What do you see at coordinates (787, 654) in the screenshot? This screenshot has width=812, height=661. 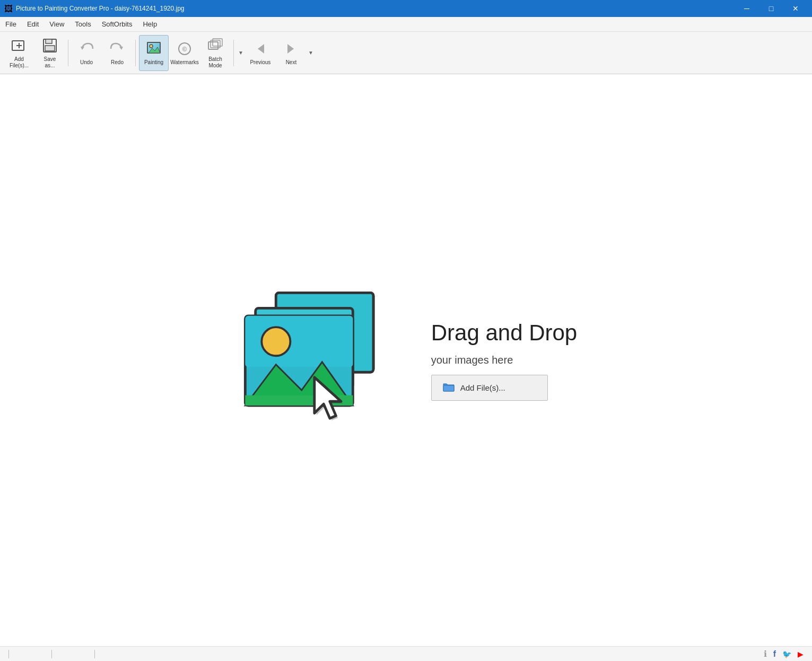 I see `twitter-icon: 🐦` at bounding box center [787, 654].